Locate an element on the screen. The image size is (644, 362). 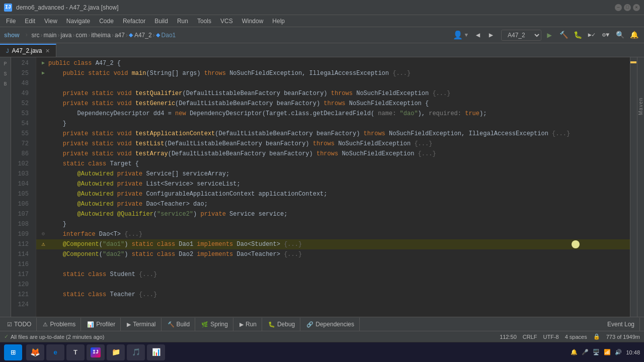
breadcrumb-main: main is located at coordinates (50, 35).